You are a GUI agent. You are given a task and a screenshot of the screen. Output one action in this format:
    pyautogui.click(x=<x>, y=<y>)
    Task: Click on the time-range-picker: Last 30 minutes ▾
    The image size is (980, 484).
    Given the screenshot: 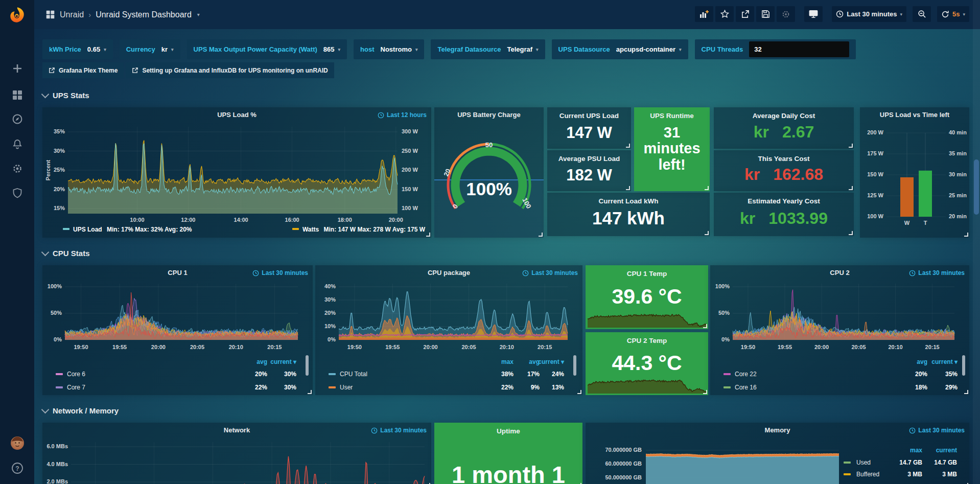 What is the action you would take?
    pyautogui.click(x=869, y=14)
    